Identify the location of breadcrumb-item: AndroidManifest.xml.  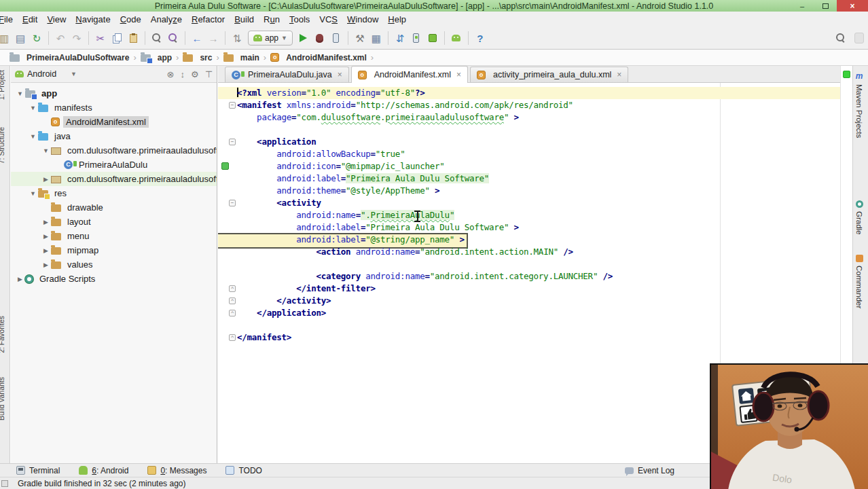
(319, 58).